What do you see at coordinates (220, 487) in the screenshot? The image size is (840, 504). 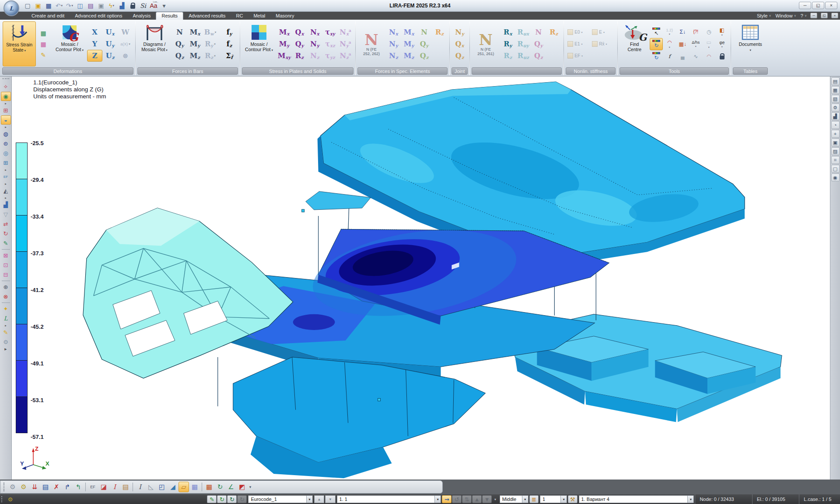 I see `rotate-green-icon: ↻` at bounding box center [220, 487].